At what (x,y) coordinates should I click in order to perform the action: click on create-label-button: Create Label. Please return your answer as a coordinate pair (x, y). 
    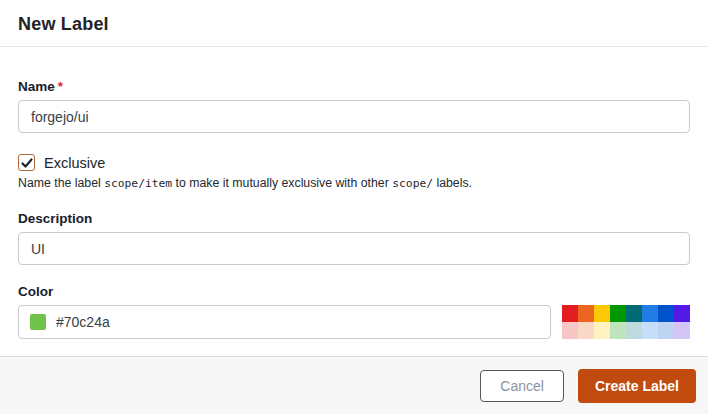
    Looking at the image, I should click on (637, 386).